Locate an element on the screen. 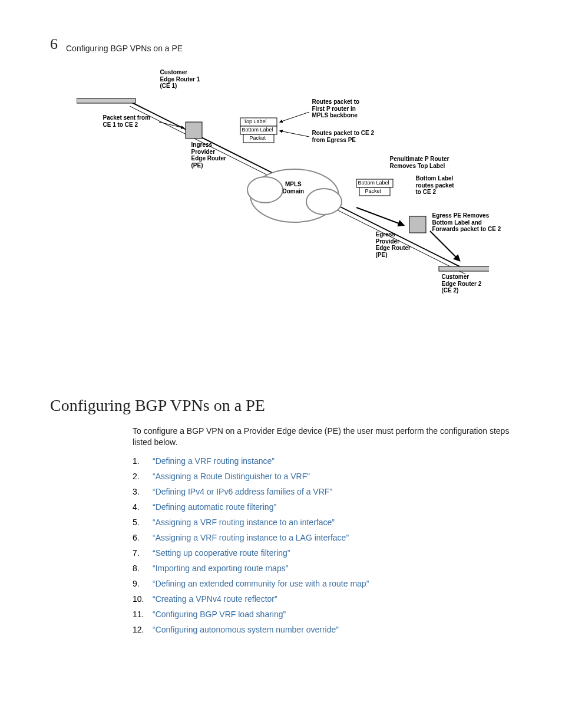 This screenshot has width=562, height=728. step-link: Assigning a Route Distinguisher to a VRF is located at coordinates (231, 476).